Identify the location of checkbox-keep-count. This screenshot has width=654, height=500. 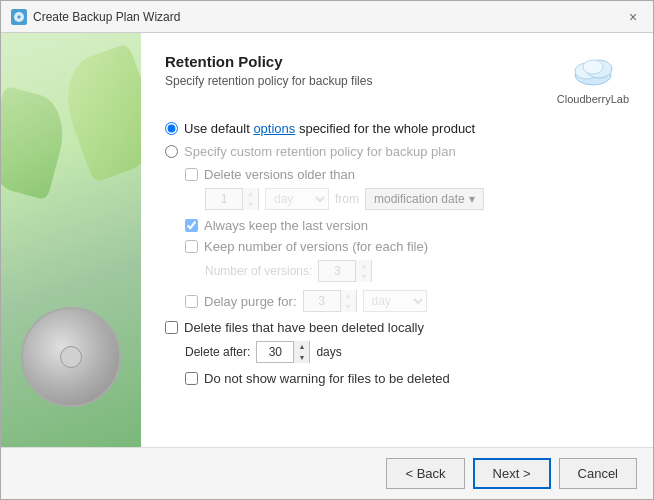
(192, 246).